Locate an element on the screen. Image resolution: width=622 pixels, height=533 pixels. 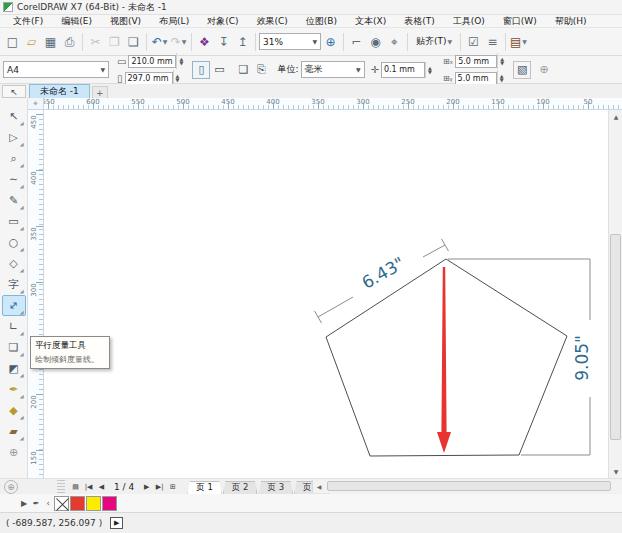
red-swatch is located at coordinates (78, 504).